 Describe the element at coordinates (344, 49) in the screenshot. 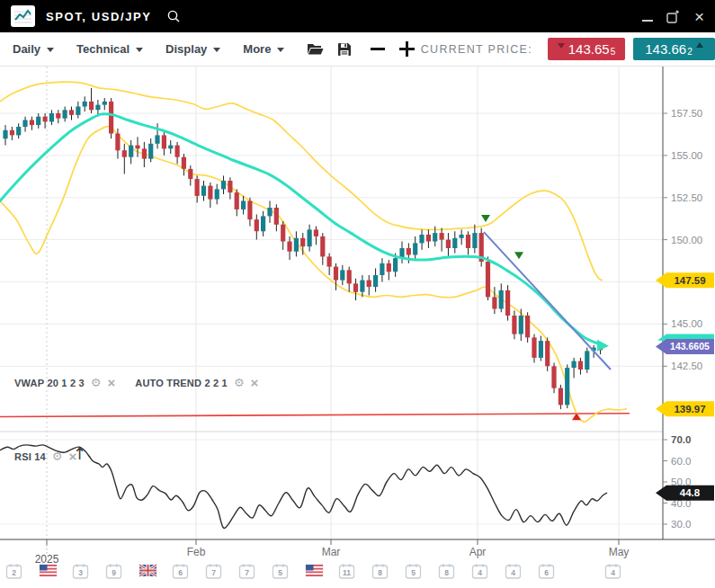

I see `save-layout-button` at that location.